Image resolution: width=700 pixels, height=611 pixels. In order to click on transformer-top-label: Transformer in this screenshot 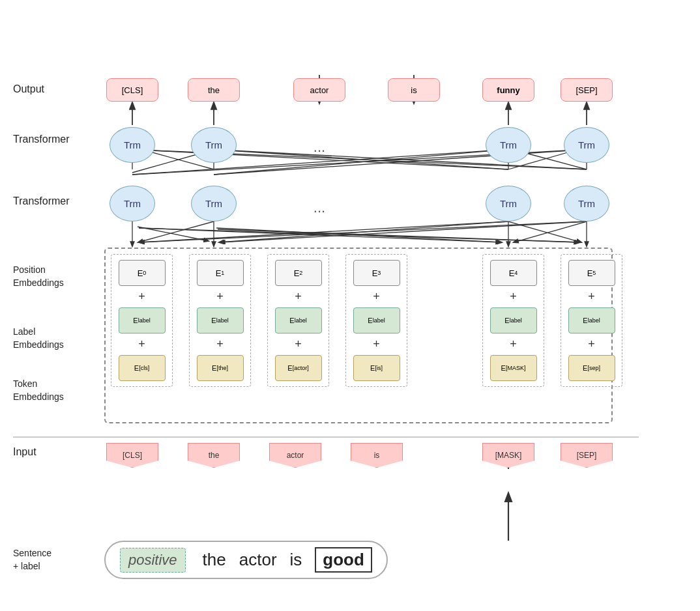, I will do `click(42, 139)`.